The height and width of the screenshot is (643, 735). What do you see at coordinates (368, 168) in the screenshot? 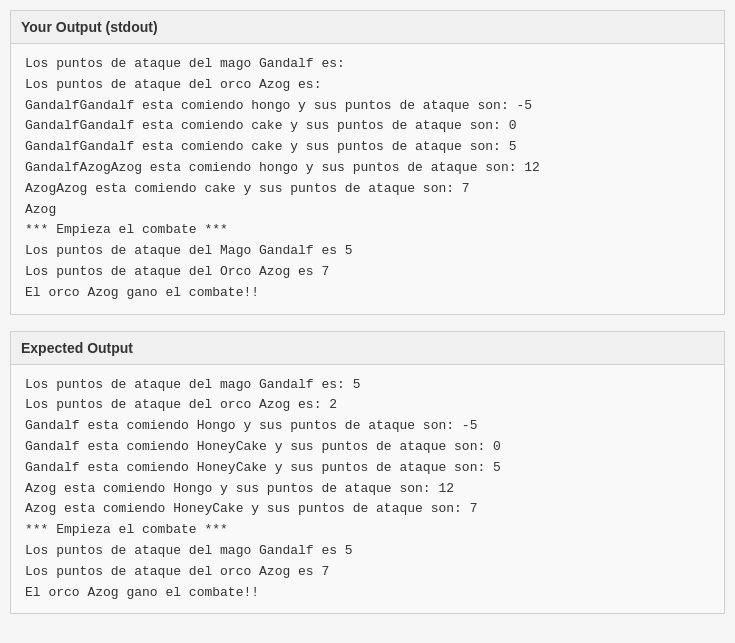
I see `output-line: GandalfAzogAzog esta comiendo hongo y su…` at bounding box center [368, 168].